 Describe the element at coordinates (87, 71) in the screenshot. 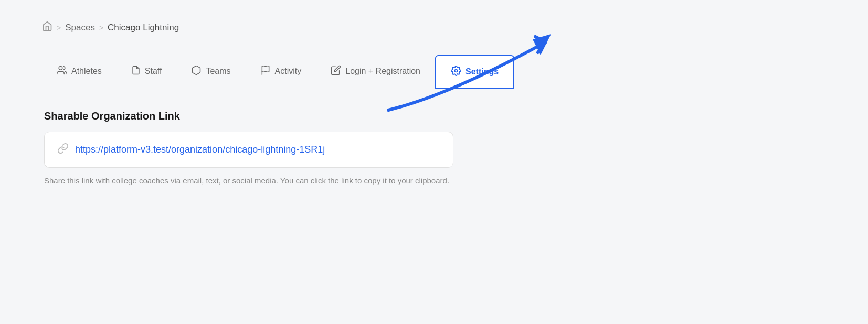

I see `tab-athletes-label: Athletes` at that location.